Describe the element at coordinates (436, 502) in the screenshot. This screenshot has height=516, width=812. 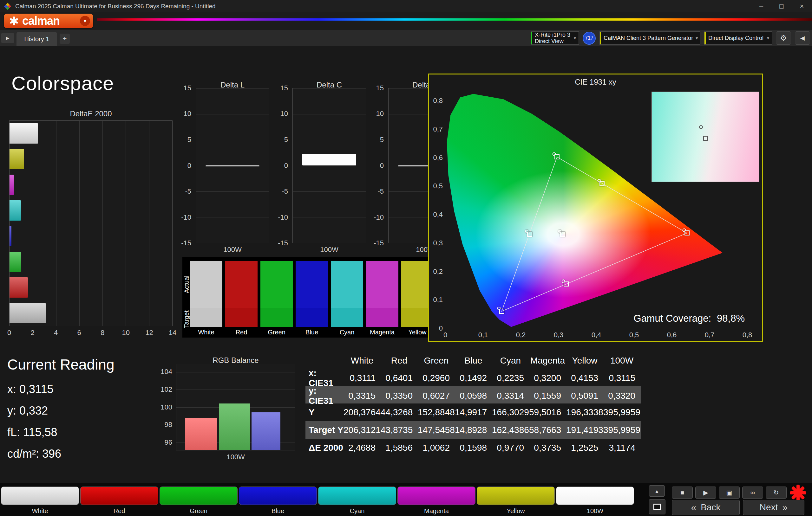
I see `pattern-button-magenta: Magenta` at that location.